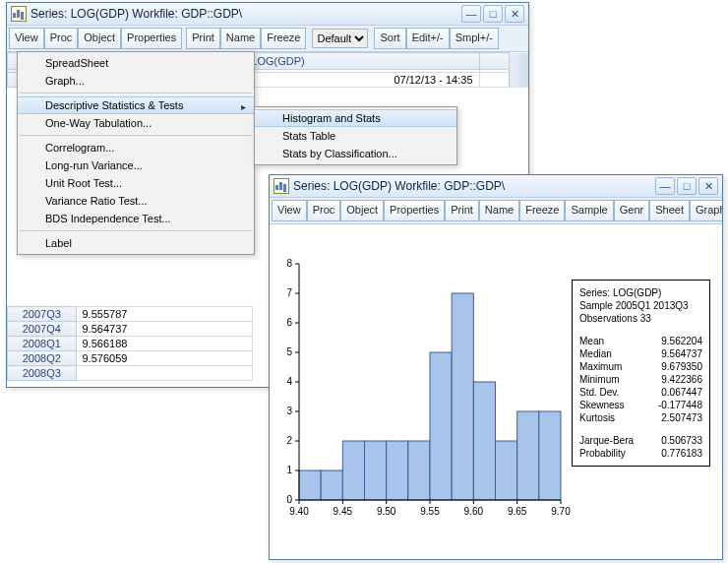 This screenshot has height=563, width=728. I want to click on stats-observations: Observations 33, so click(641, 319).